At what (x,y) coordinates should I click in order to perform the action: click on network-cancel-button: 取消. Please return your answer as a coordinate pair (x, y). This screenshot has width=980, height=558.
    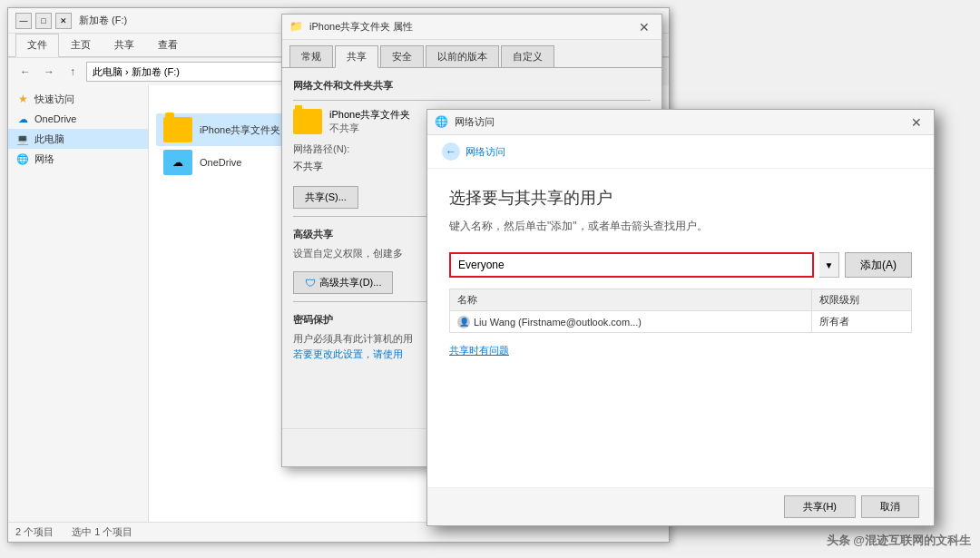
    Looking at the image, I should click on (890, 506).